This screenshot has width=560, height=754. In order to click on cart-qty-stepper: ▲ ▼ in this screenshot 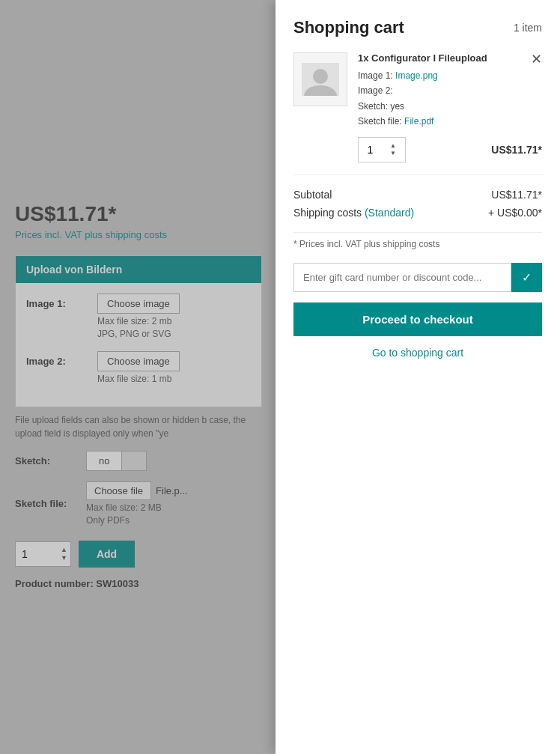, I will do `click(382, 150)`.